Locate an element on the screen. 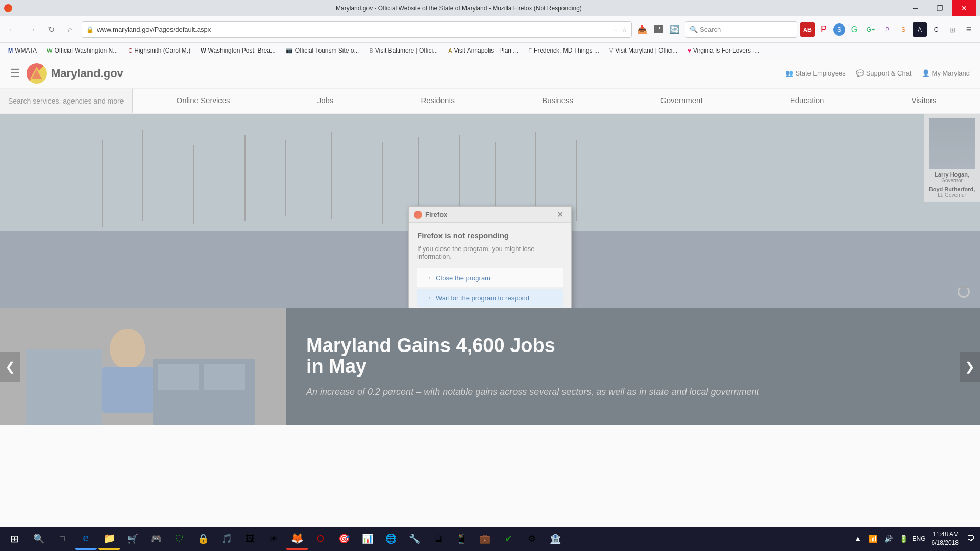 This screenshot has width=980, height=551. taskbar-file-explorer: 📁 is located at coordinates (109, 539).